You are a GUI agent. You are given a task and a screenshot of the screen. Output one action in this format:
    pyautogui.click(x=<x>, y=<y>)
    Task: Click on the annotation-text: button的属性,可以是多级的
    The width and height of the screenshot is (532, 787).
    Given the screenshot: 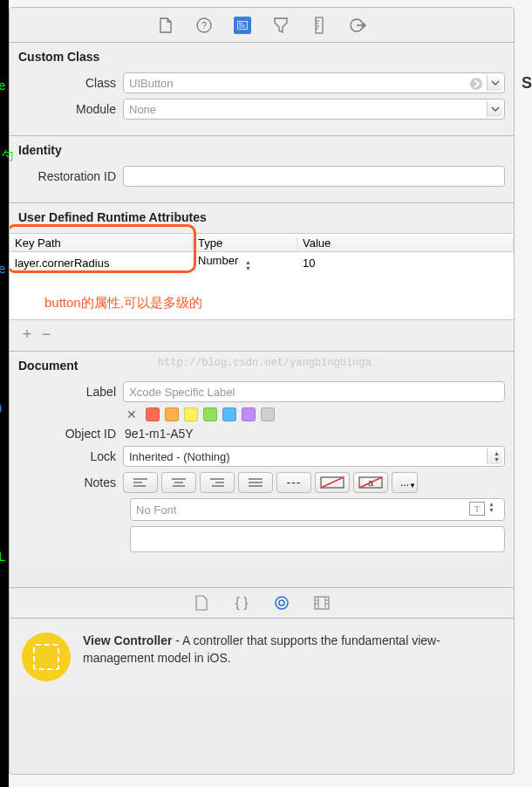 What is the action you would take?
    pyautogui.click(x=124, y=304)
    